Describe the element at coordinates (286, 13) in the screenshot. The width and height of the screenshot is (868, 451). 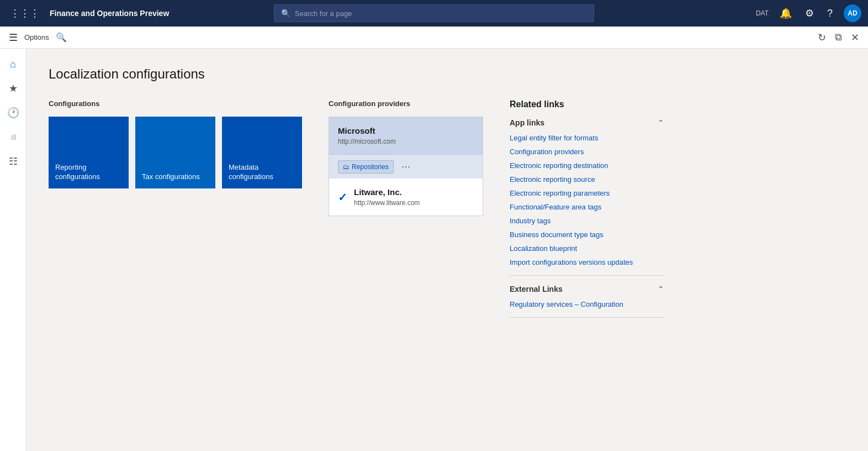
I see `search-icon: 🔍` at that location.